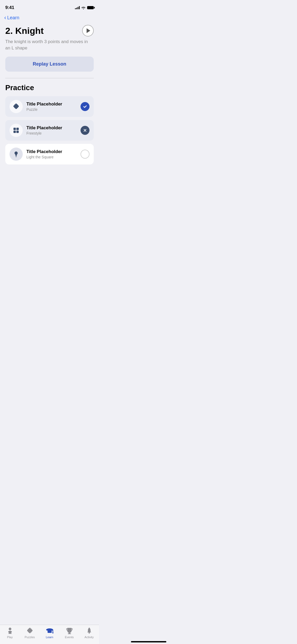 The height and width of the screenshot is (644, 297). I want to click on practice-list: Title Placeholder Puzzle Title Plac, so click(50, 130).